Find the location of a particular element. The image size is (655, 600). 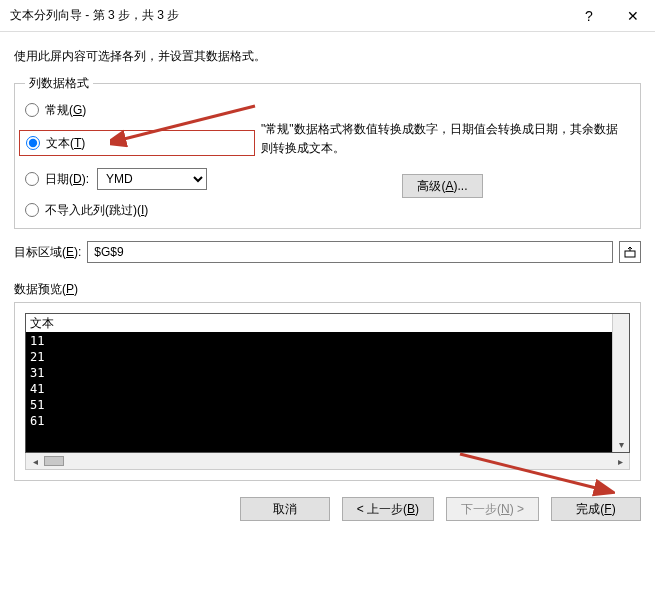

advanced-button: 高级(A)... is located at coordinates (442, 186).